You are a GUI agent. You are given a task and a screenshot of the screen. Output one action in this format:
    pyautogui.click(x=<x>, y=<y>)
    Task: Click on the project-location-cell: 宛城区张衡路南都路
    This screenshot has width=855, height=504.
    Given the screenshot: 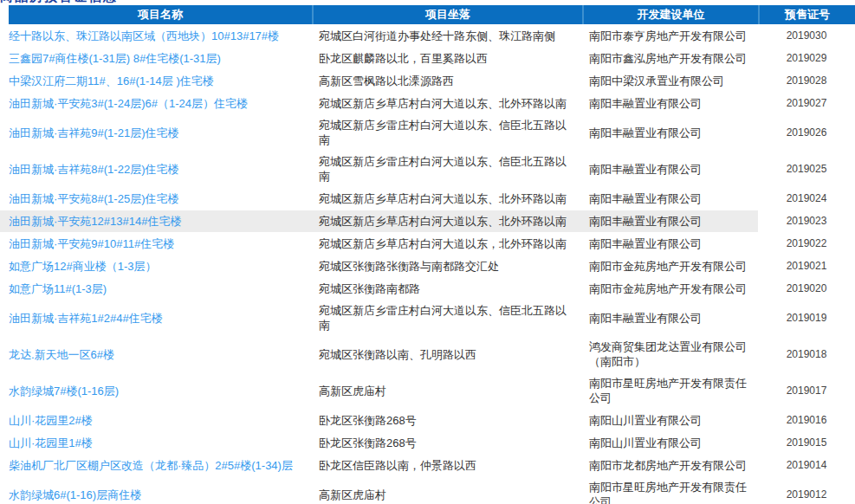 What is the action you would take?
    pyautogui.click(x=447, y=289)
    